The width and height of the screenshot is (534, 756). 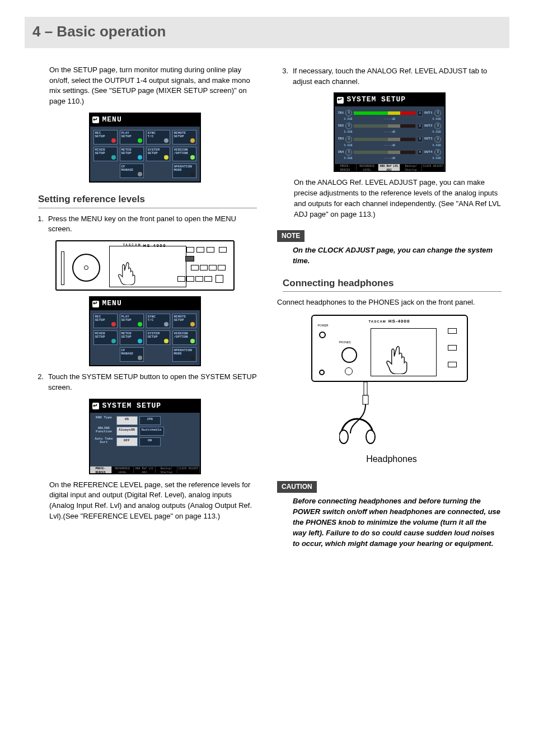 I want to click on sys-tab: CLOCK ADJUST, so click(x=188, y=470).